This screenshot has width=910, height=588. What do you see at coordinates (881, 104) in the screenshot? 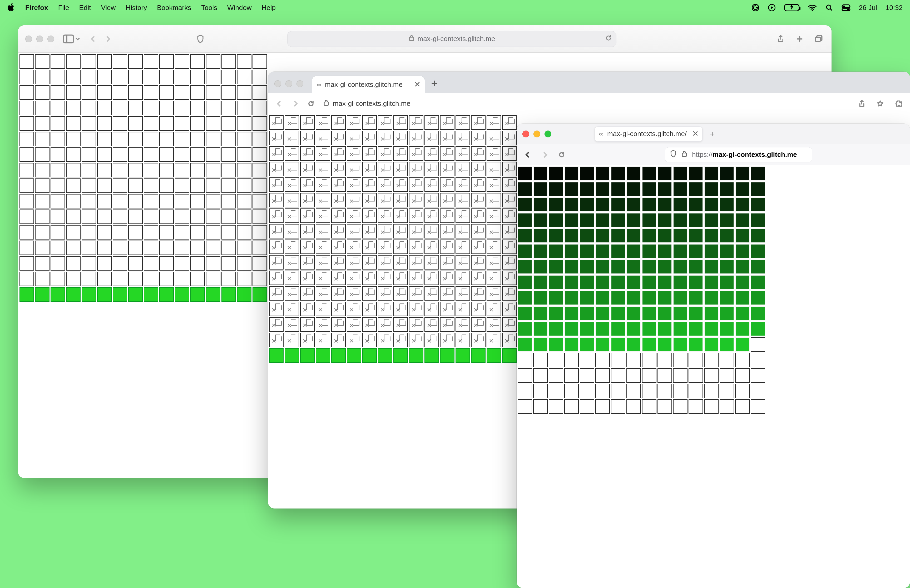
I see `bookmark-star-icon` at bounding box center [881, 104].